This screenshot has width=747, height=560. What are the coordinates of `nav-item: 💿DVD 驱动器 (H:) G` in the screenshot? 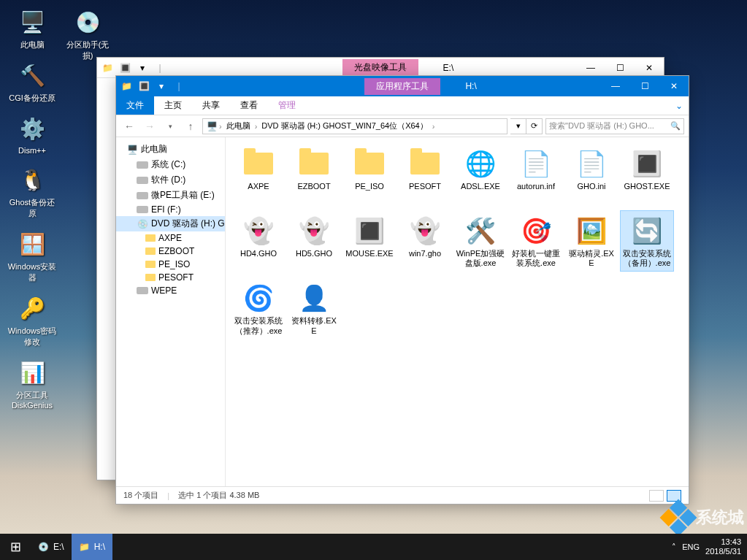 It's located at (171, 223).